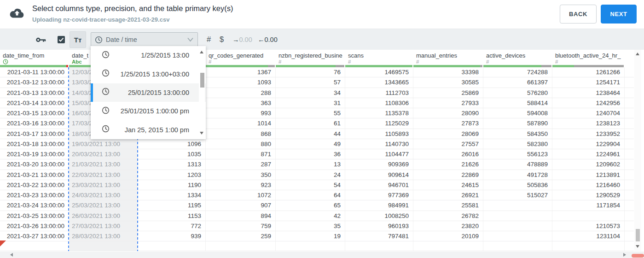 Image resolution: width=644 pixels, height=258 pixels. What do you see at coordinates (322, 255) in the screenshot?
I see `horizontal-scrollbar` at bounding box center [322, 255].